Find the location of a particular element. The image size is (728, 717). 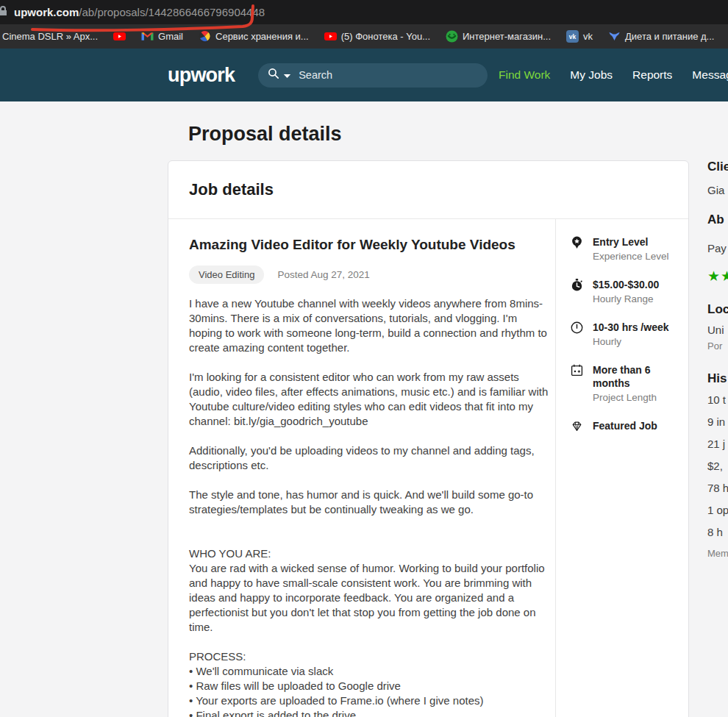

calendar-icon is located at coordinates (577, 371).